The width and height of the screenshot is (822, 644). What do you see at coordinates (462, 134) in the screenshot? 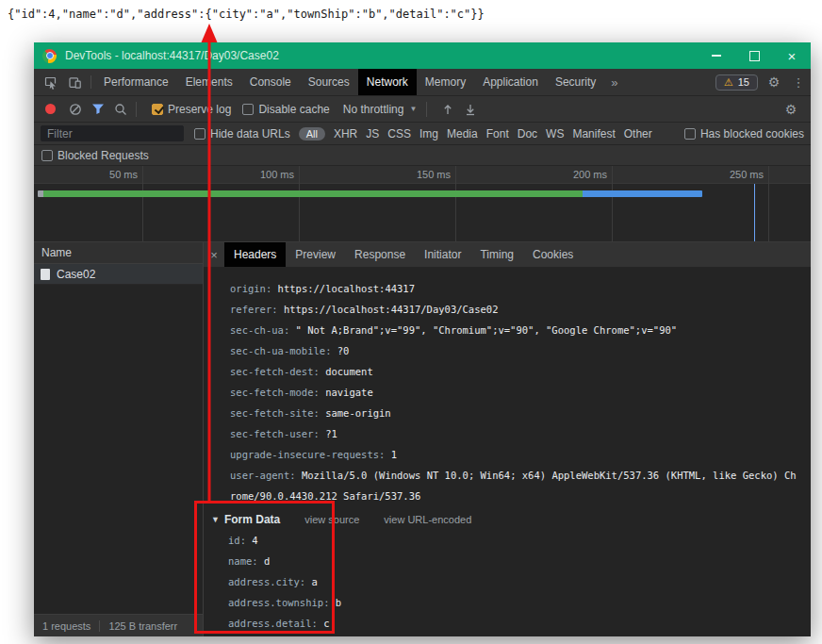
I see `type-filter-media: Media` at bounding box center [462, 134].